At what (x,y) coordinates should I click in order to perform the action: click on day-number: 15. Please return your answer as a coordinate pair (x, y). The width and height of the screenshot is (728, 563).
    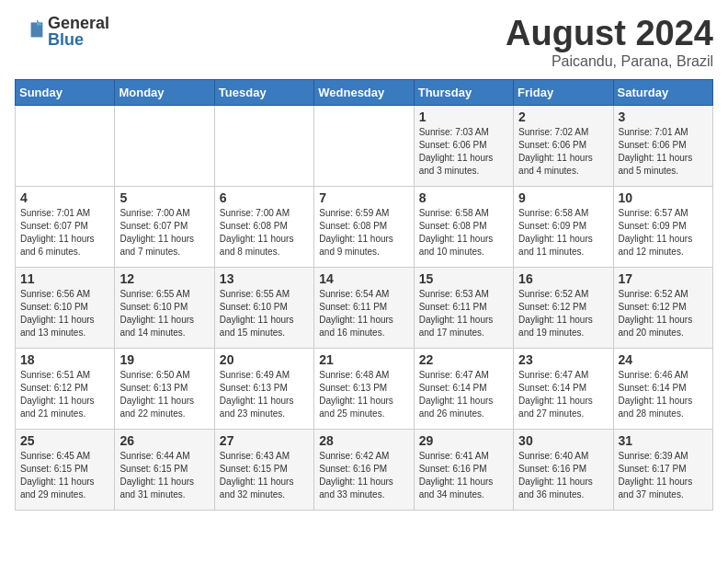
    Looking at the image, I should click on (463, 279).